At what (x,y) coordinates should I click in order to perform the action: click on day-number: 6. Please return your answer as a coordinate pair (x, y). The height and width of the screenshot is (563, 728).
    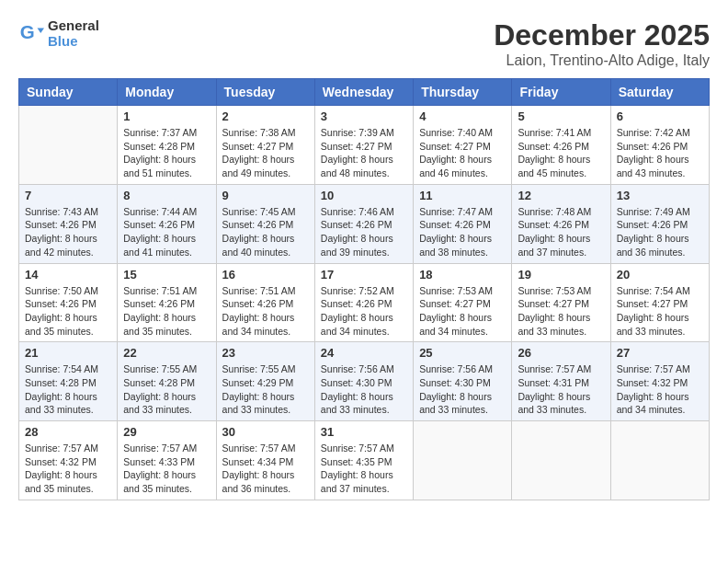
    Looking at the image, I should click on (660, 116).